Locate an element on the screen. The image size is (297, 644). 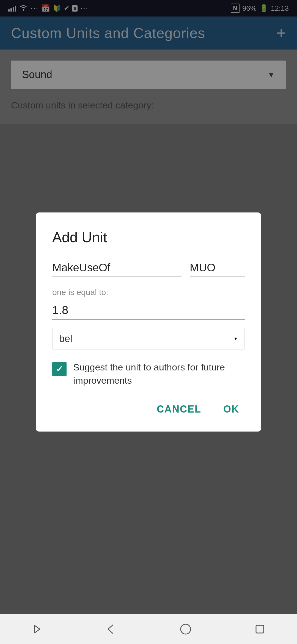
name-row is located at coordinates (148, 268).